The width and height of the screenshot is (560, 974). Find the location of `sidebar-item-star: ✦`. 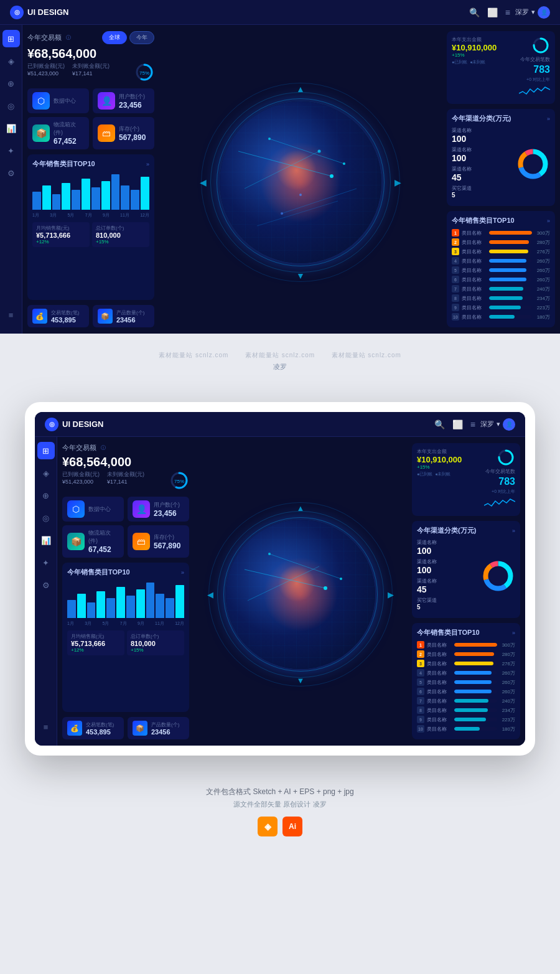

sidebar-item-star: ✦ is located at coordinates (11, 151).